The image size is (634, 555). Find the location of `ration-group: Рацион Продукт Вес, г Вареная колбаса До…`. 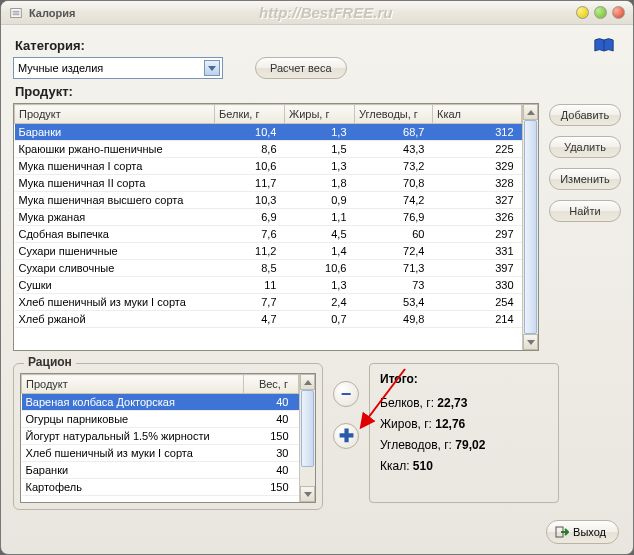

ration-group: Рацион Продукт Вес, г Вареная колбаса До… is located at coordinates (168, 436).